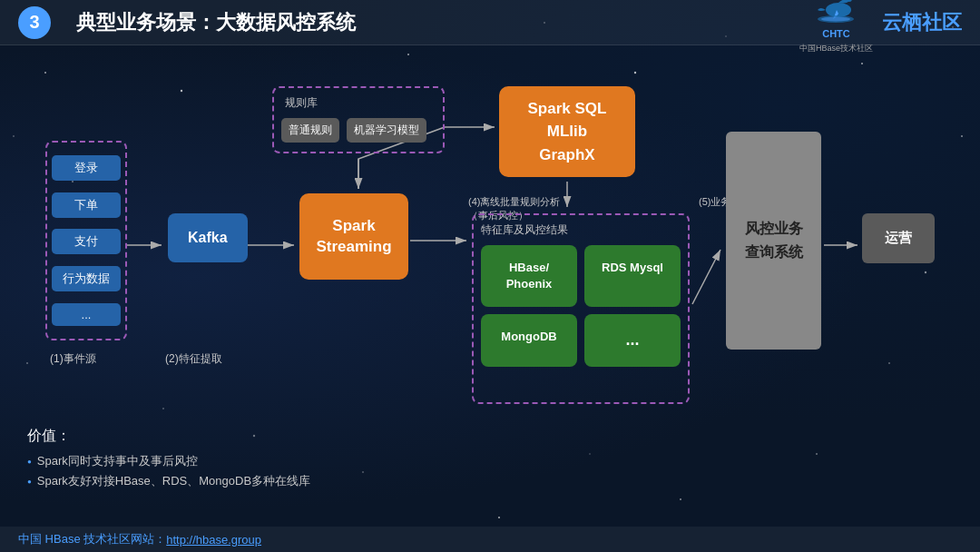  I want to click on event-item-behavior: 行为数据, so click(86, 279).